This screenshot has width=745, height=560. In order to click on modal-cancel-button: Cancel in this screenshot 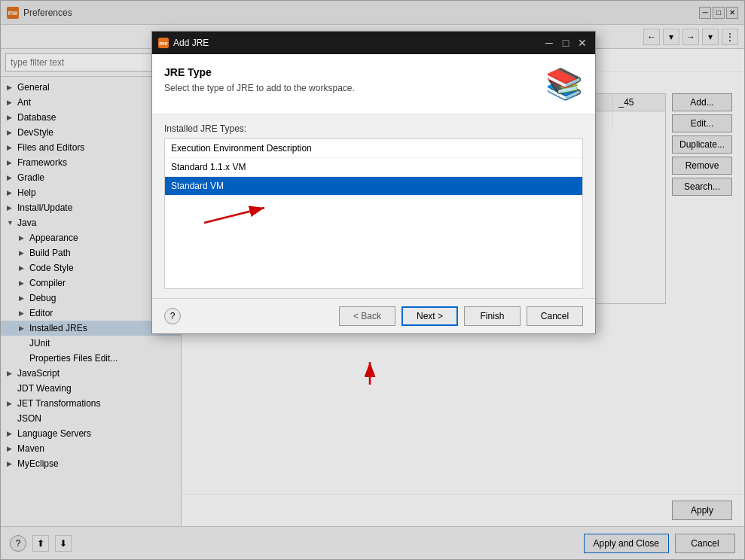, I will do `click(554, 316)`.